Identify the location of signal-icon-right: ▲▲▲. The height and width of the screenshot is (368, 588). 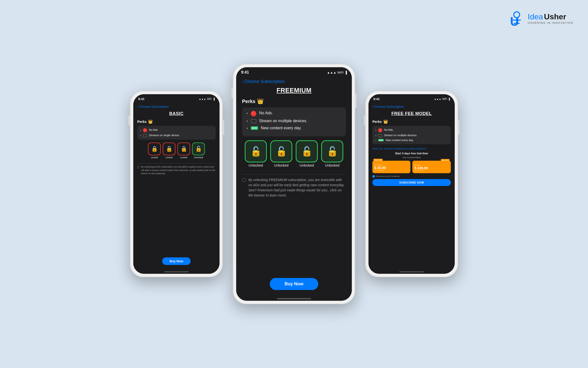
(438, 99).